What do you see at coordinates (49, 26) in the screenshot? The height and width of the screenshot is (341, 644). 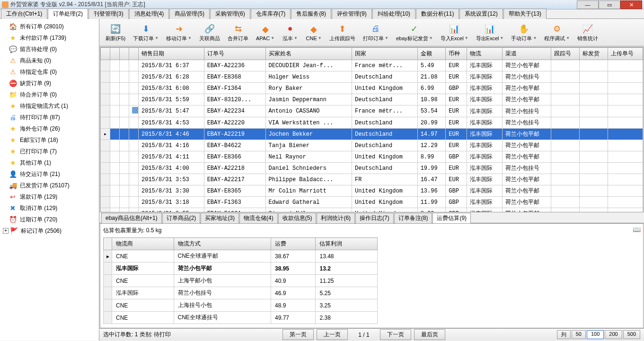 I see `sidebar-item: 🏠所有订单 (28010)` at bounding box center [49, 26].